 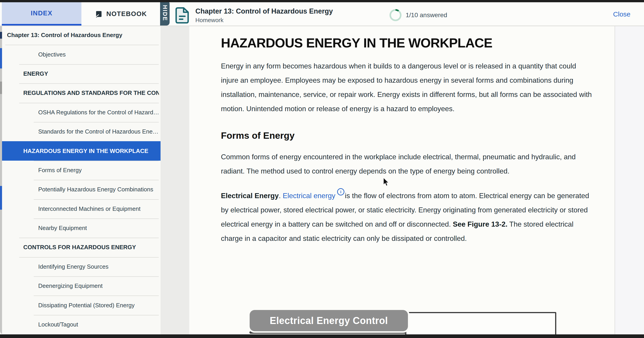 What do you see at coordinates (81, 286) in the screenshot?
I see `sidebar-item: Deenergizing Equipment` at bounding box center [81, 286].